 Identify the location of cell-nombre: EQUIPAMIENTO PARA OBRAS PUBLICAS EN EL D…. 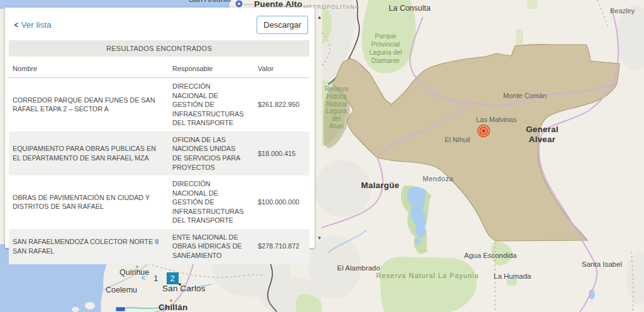
(91, 153).